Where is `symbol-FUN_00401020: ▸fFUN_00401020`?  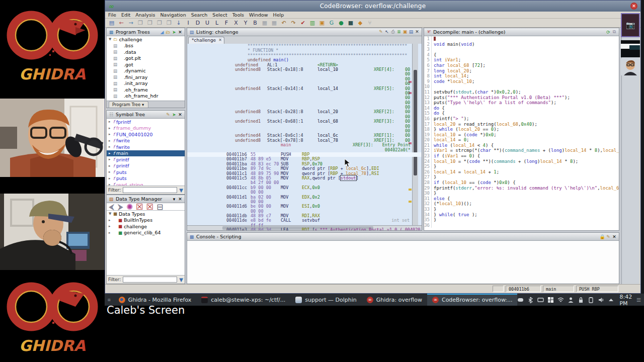 symbol-FUN_00401020: ▸fFUN_00401020 is located at coordinates (146, 135).